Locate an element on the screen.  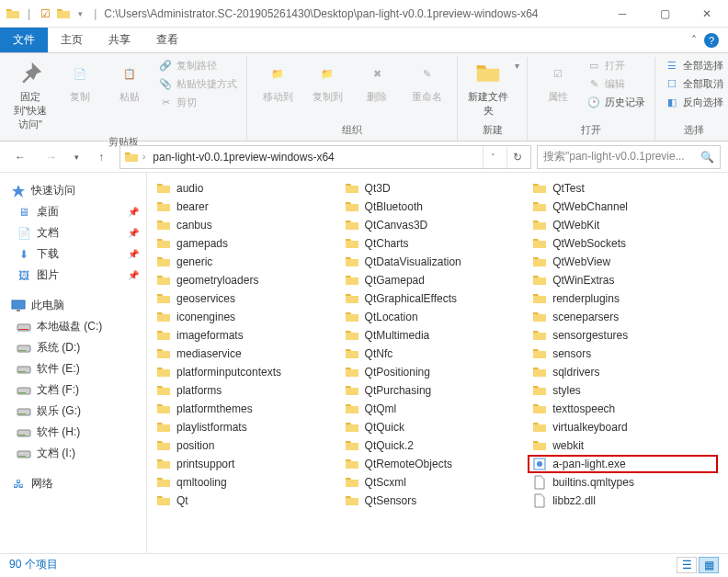
list-item: audio is located at coordinates (246, 188).